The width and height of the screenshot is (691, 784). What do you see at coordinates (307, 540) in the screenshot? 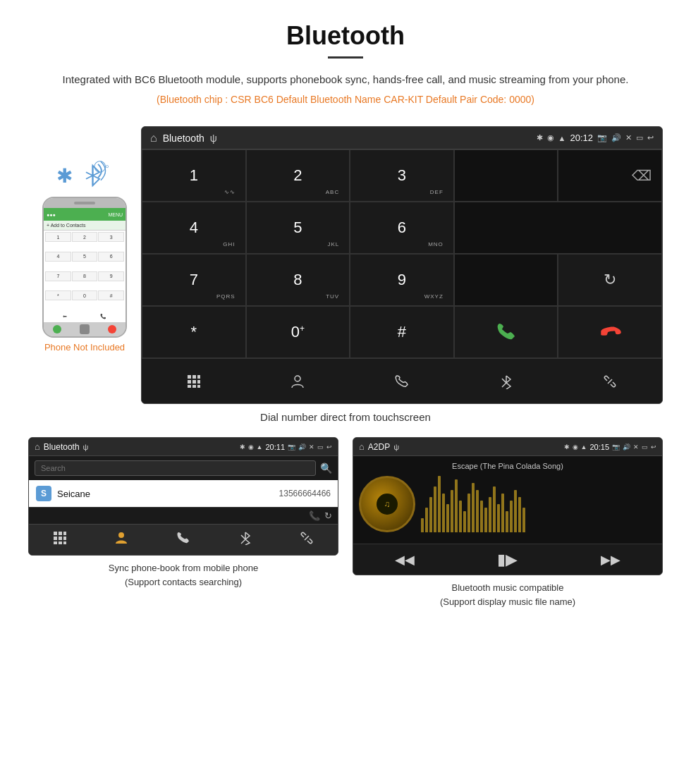
I see `pb-link-bottom-icon` at bounding box center [307, 540].